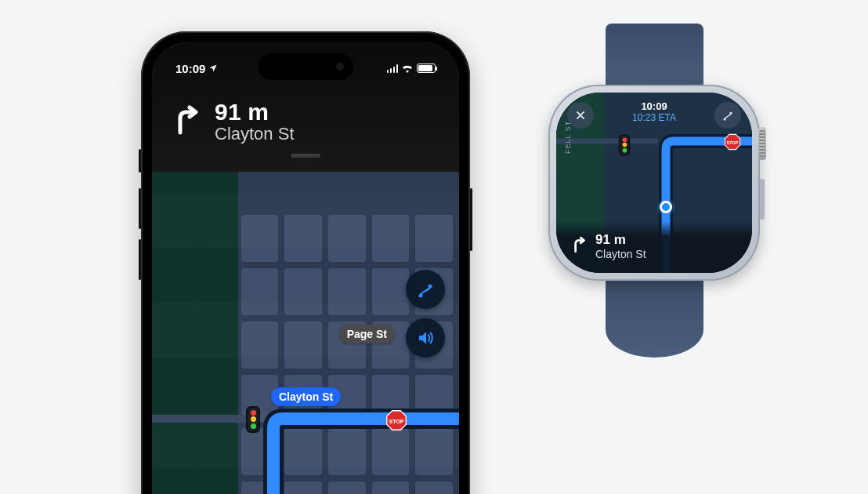 The width and height of the screenshot is (868, 494). Describe the element at coordinates (407, 69) in the screenshot. I see `wifi-icon` at that location.